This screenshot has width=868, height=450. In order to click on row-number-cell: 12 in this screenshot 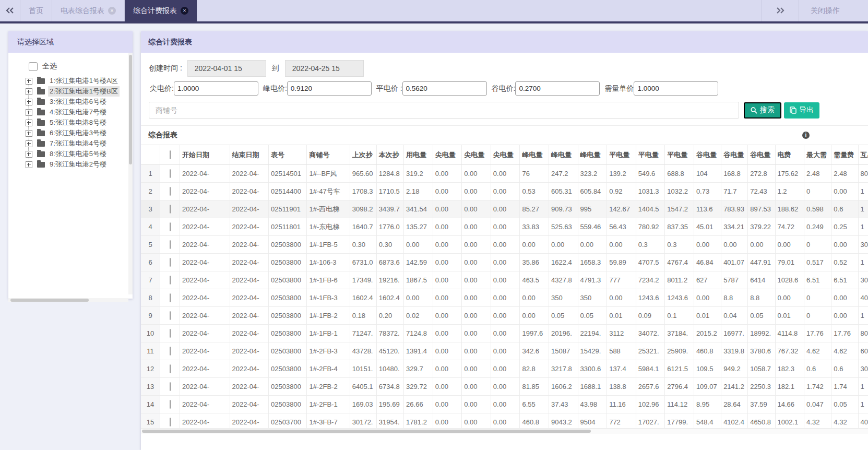, I will do `click(150, 369)`.